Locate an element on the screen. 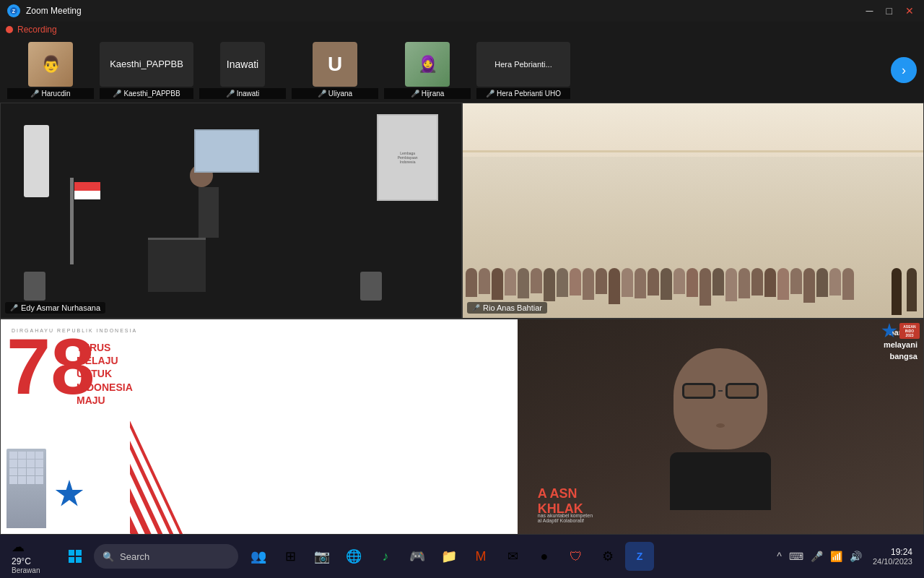 Image resolution: width=924 pixels, height=578 pixels. clock-time: 19:24 is located at coordinates (902, 552).